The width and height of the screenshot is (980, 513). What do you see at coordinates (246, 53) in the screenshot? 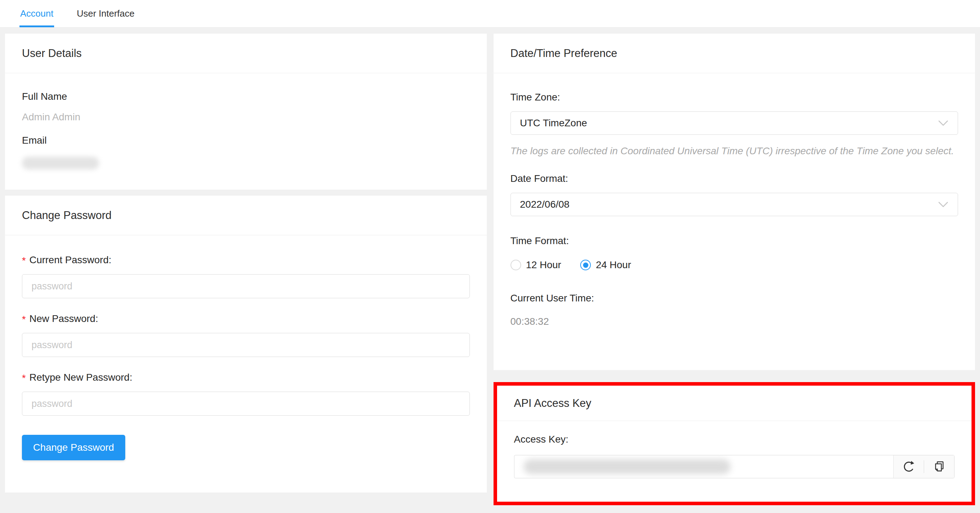
I see `user-details-title: User Details` at bounding box center [246, 53].